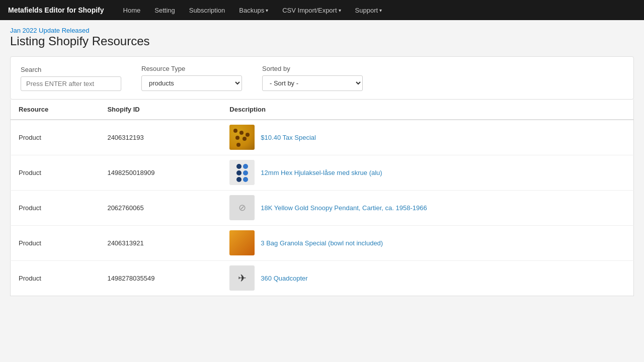  Describe the element at coordinates (55, 110) in the screenshot. I see `col-resource: Resource` at that location.